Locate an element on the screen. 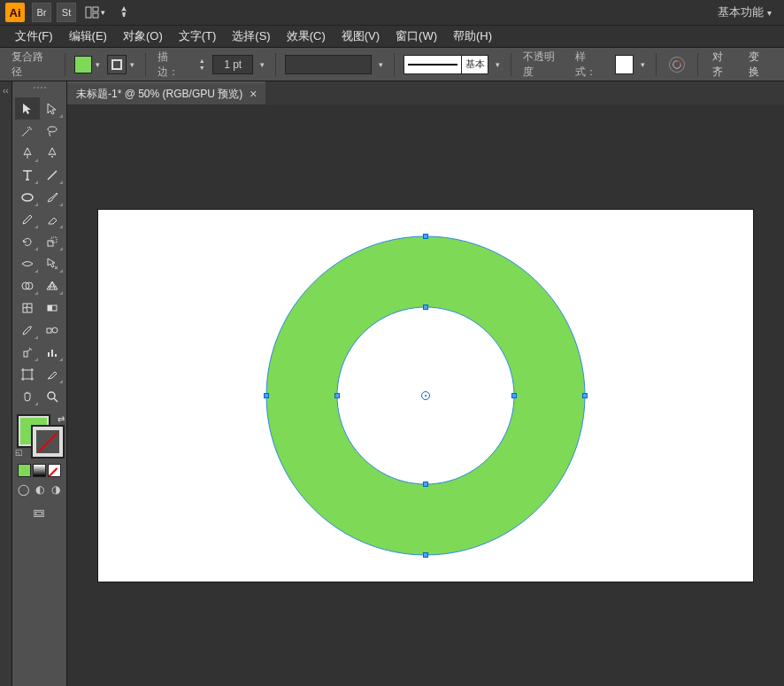  opacity-label: 不透明度 is located at coordinates (543, 65).